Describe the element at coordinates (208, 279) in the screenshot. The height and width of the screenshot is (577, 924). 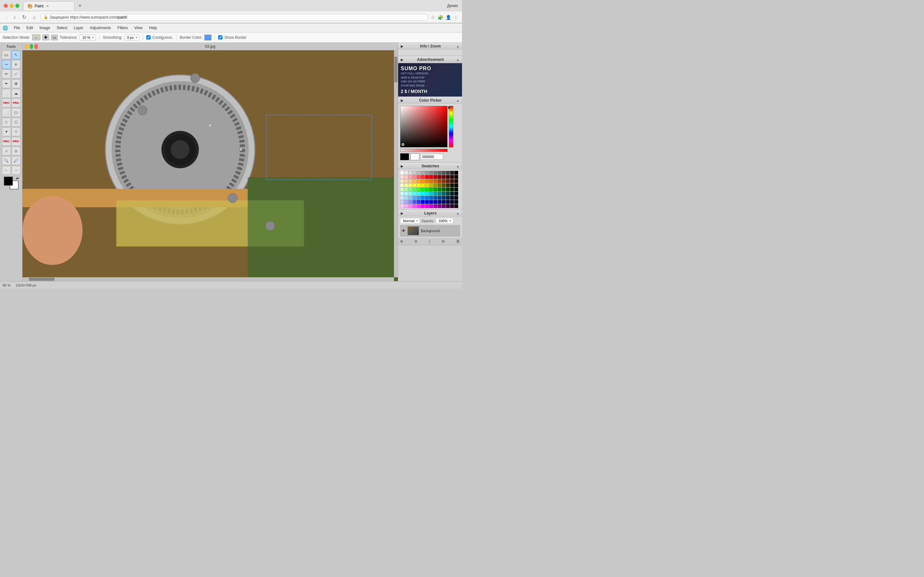
I see `horizontal-scrollbar` at that location.